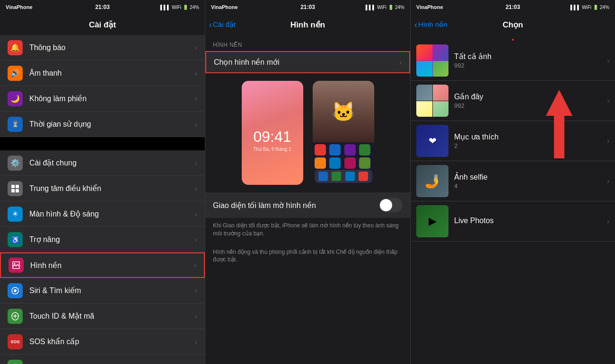 Image resolution: width=615 pixels, height=364 pixels. What do you see at coordinates (513, 101) in the screenshot?
I see `album-item-gan-day: Gần đây 992 ›` at bounding box center [513, 101].